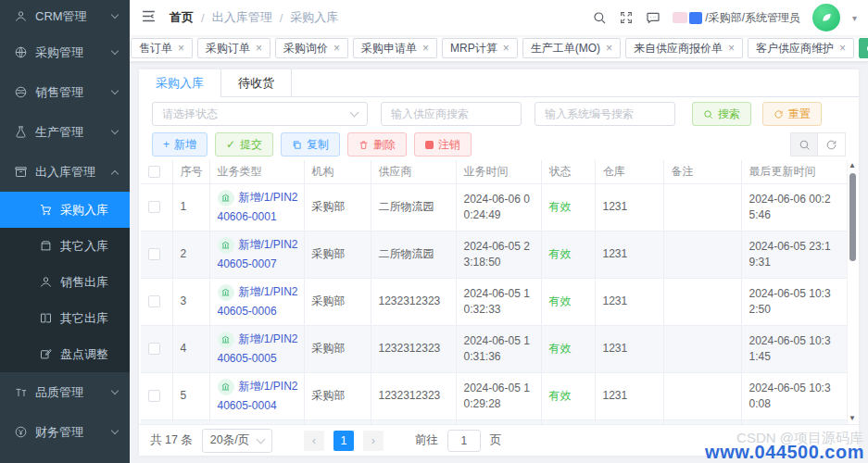 The image size is (868, 463). What do you see at coordinates (377, 144) in the screenshot?
I see `delete-button: 删除` at bounding box center [377, 144].